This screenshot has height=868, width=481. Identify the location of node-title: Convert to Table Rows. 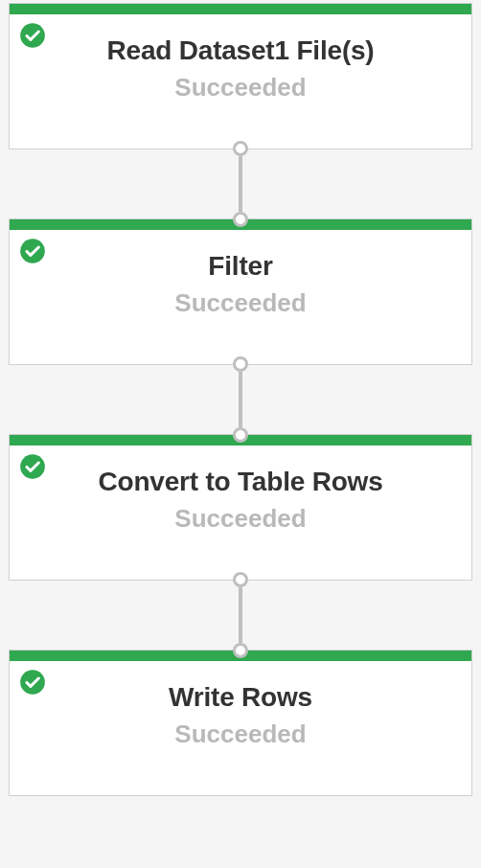
(240, 481).